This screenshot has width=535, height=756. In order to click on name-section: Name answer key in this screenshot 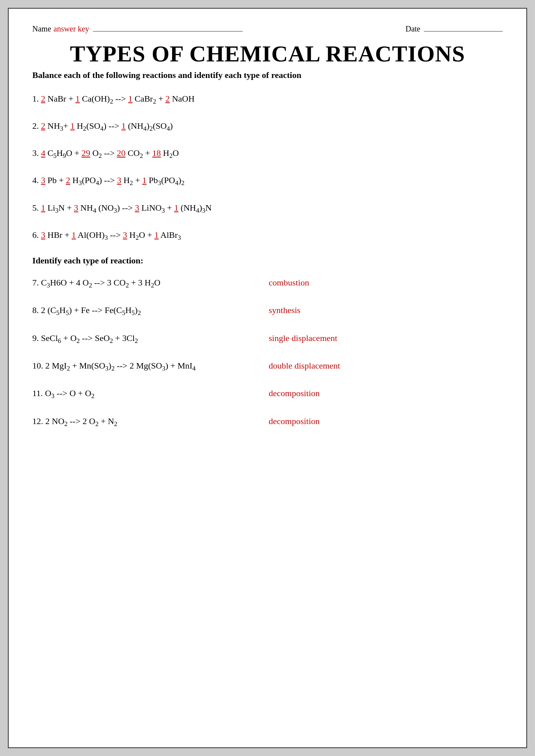, I will do `click(137, 29)`.